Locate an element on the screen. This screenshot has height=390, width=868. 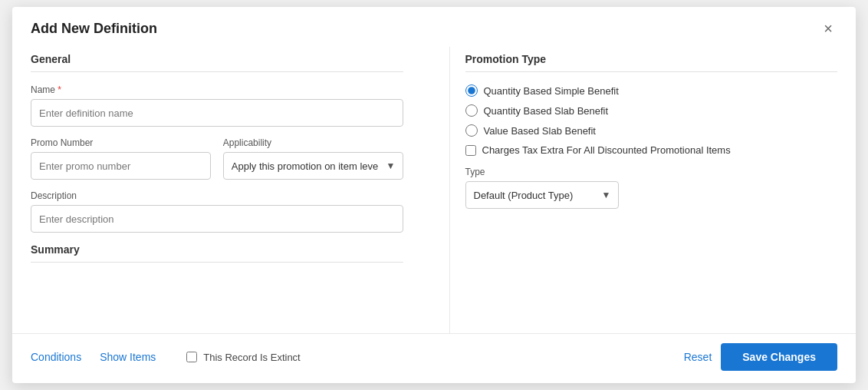
description-group: Description is located at coordinates (217, 212).